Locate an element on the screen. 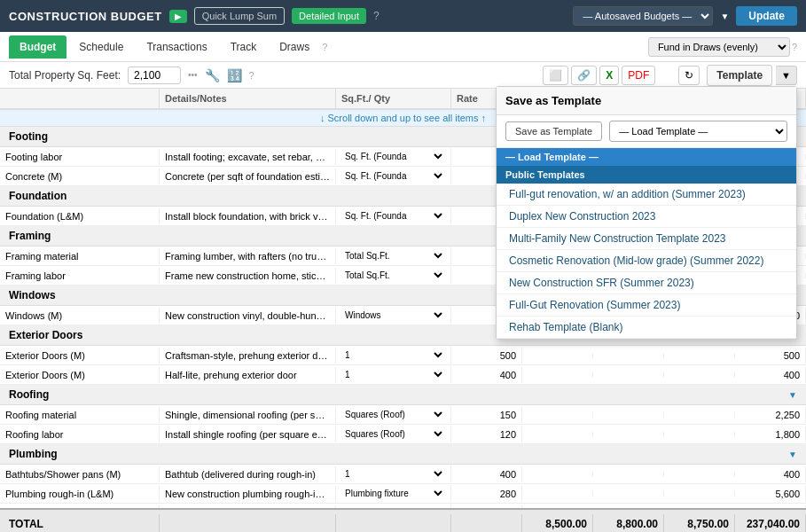 This screenshot has height=532, width=806. rate-cell: 120 is located at coordinates (487, 434).